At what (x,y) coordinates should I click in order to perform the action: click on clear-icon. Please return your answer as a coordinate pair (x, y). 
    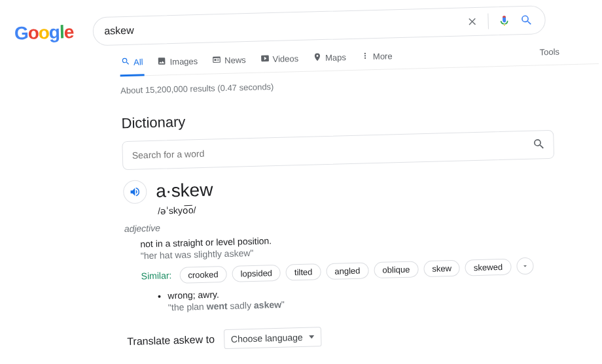
    Looking at the image, I should click on (472, 22).